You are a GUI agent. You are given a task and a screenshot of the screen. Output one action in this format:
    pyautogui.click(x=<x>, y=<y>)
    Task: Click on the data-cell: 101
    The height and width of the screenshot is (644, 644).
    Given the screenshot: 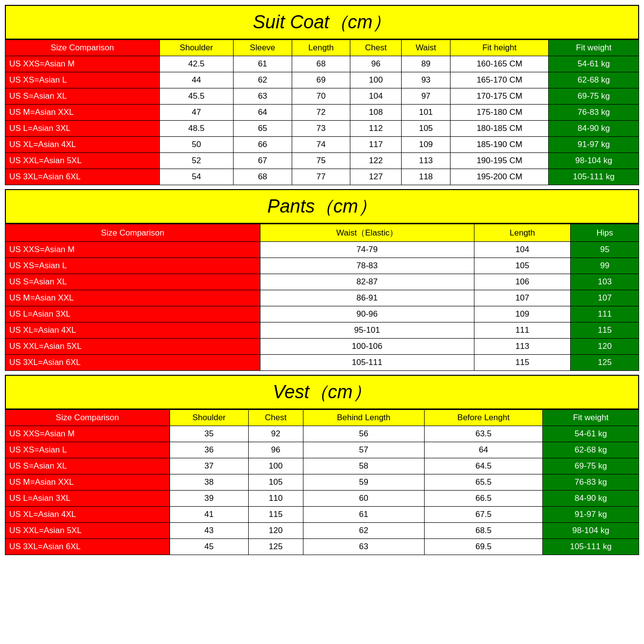 What is the action you would take?
    pyautogui.click(x=426, y=112)
    